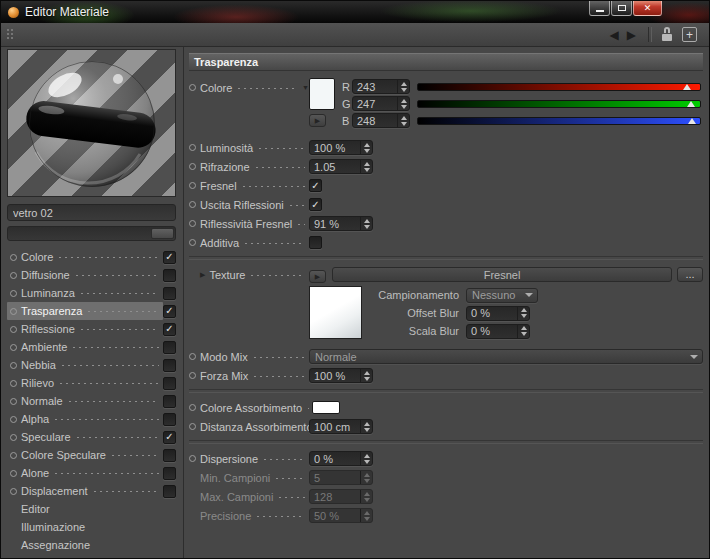 The width and height of the screenshot is (710, 559). Describe the element at coordinates (316, 186) in the screenshot. I see `fresnel-checkbox: ✓` at that location.